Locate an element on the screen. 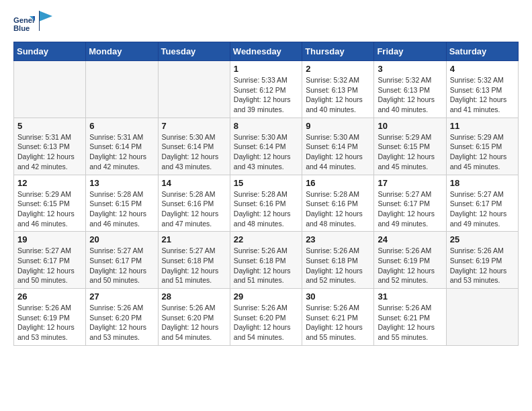 This screenshot has width=532, height=411. day-number: 13 is located at coordinates (122, 183).